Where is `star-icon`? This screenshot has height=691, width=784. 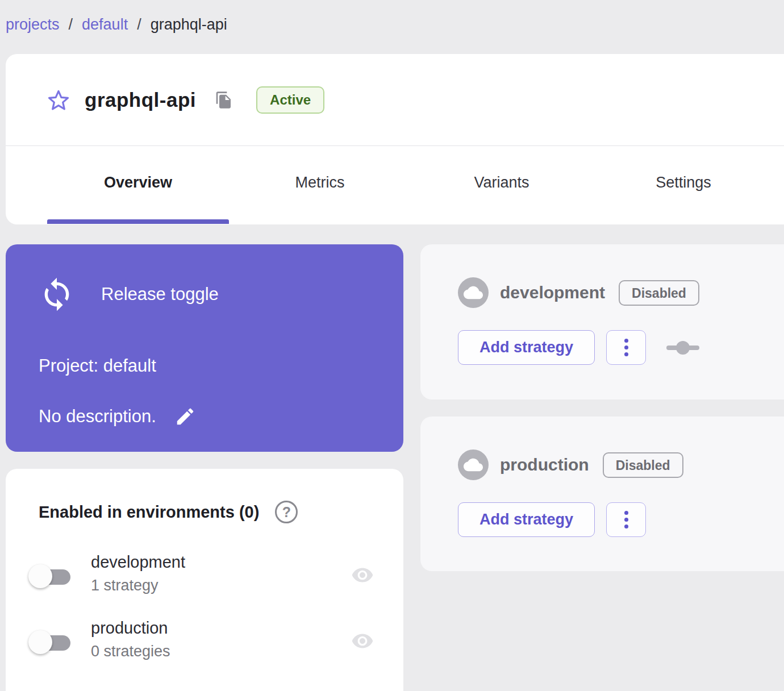
star-icon is located at coordinates (59, 100).